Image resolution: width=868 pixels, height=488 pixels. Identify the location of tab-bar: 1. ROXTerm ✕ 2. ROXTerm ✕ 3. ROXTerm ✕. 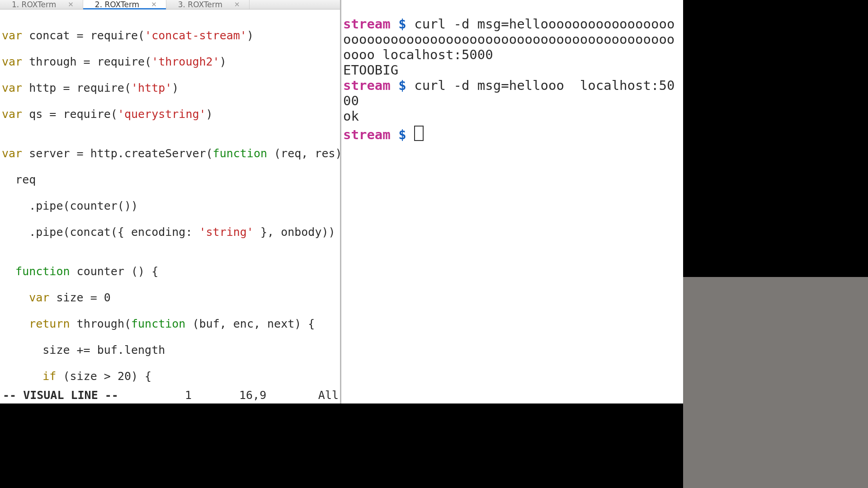
(171, 5).